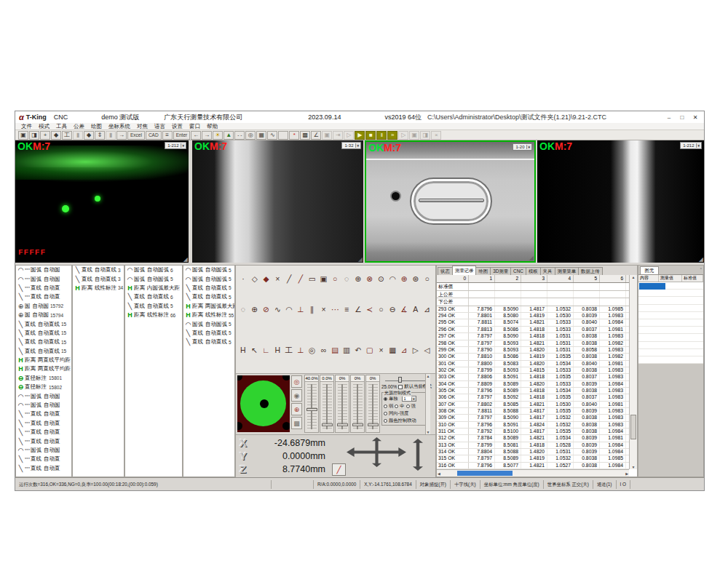 Image resolution: width=728 pixels, height=574 pixels. What do you see at coordinates (324, 279) in the screenshot?
I see `palette-tool-icon: ▣` at bounding box center [324, 279].